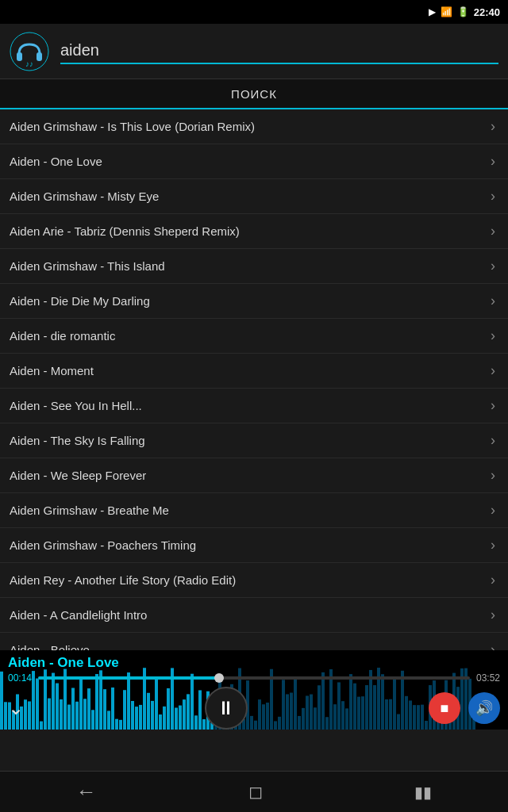  I want to click on song-title: Aiden Arie - Tabriz (Dennis Sheperd Remi…, so click(125, 232).